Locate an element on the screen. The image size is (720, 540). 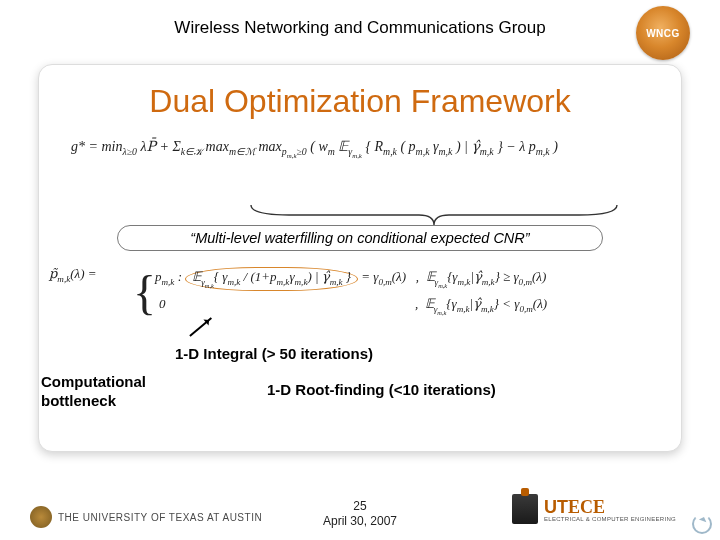
curly-brace-icon is located at coordinates (434, 215).